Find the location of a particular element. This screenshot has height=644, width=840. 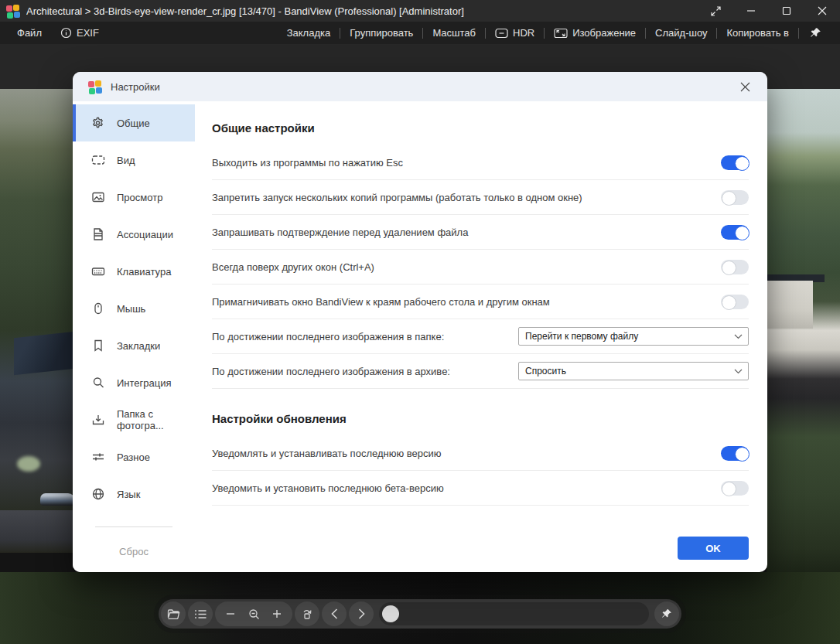

zoom-in-icon is located at coordinates (277, 614).